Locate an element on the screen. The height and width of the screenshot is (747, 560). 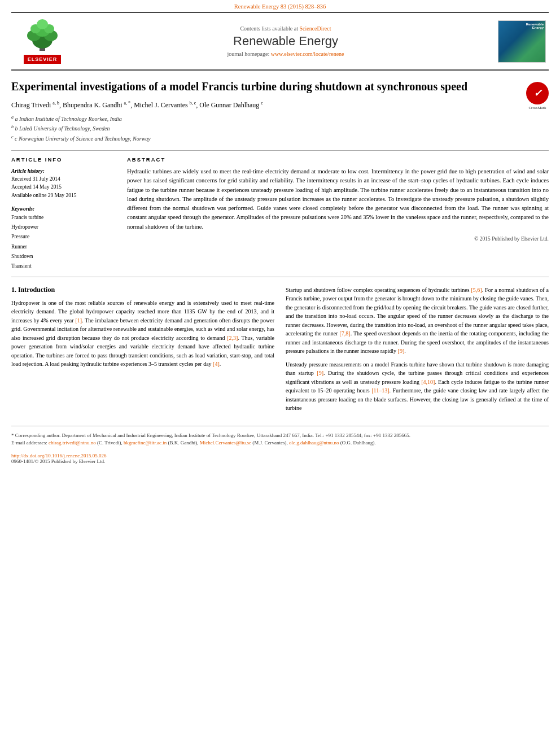
ref-4-link: [4] is located at coordinates (216, 364).